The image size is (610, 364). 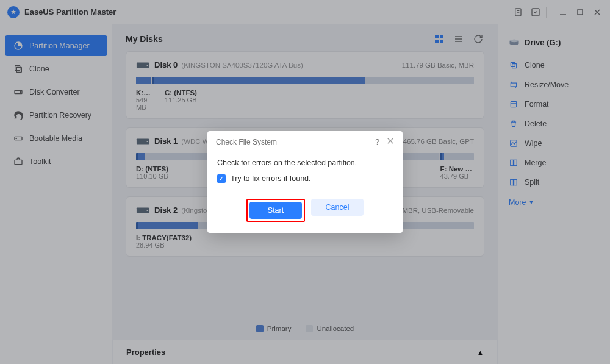 I want to click on close-icon, so click(x=390, y=141).